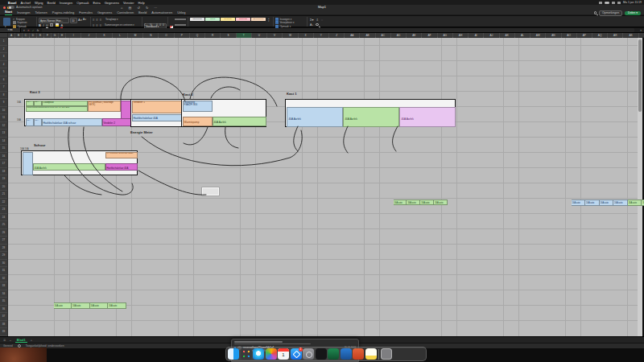 The width and height of the screenshot is (644, 362). Describe the element at coordinates (80, 306) in the screenshot. I see `schuur-16a-auto-cell: 16A auto` at that location.